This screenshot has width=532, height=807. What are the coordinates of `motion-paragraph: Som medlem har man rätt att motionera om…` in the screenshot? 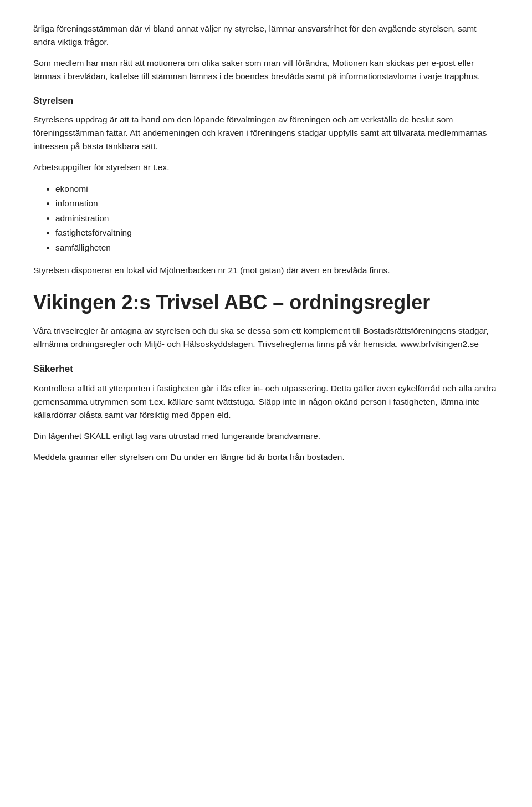 It's located at (266, 70).